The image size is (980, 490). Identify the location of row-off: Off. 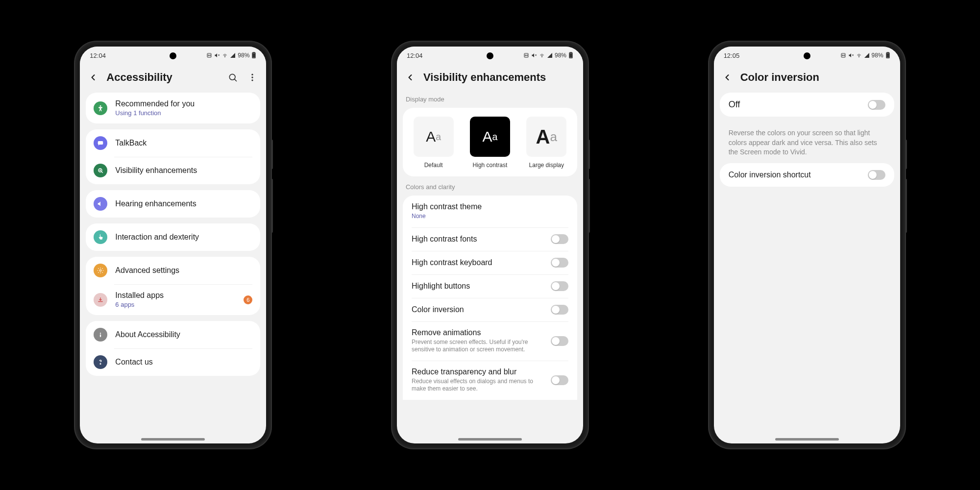
(807, 105).